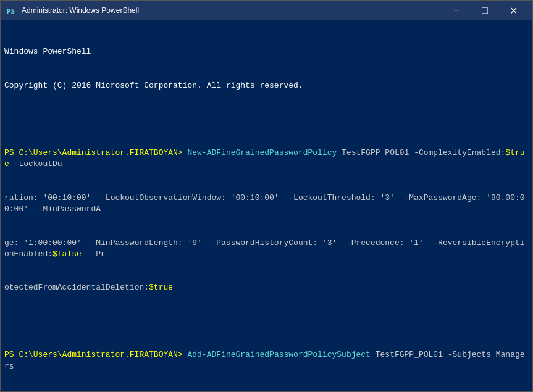 The height and width of the screenshot is (392, 533). I want to click on header-line1: Windows PowerShell, so click(267, 52).